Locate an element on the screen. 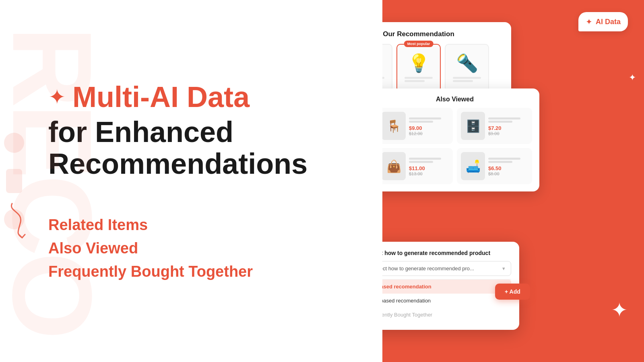  dropdown-item-1: AI-based recomendation is located at coordinates (447, 286).